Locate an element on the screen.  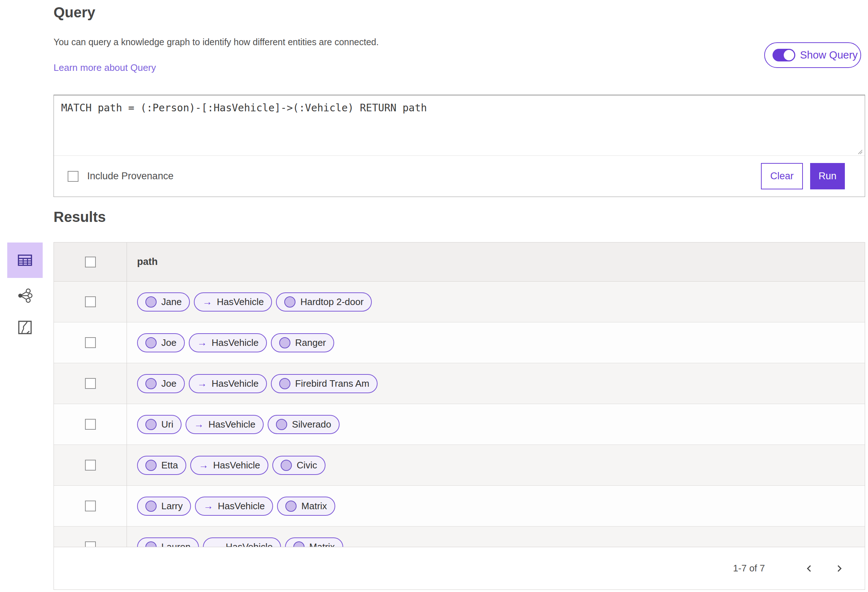
toggle-switch-icon is located at coordinates (784, 55).